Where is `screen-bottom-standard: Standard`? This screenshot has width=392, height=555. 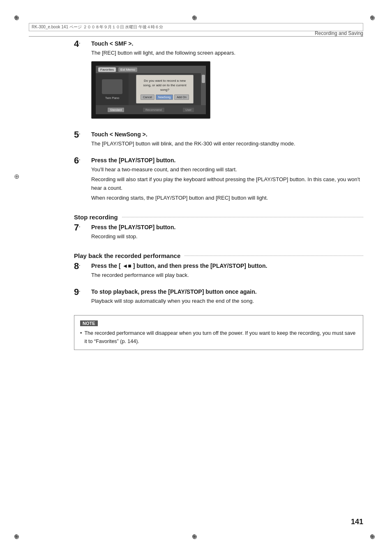 screen-bottom-standard: Standard is located at coordinates (116, 110).